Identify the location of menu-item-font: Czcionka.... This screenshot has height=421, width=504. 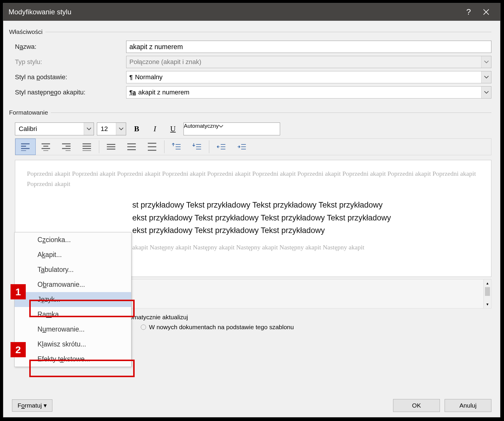
(73, 240).